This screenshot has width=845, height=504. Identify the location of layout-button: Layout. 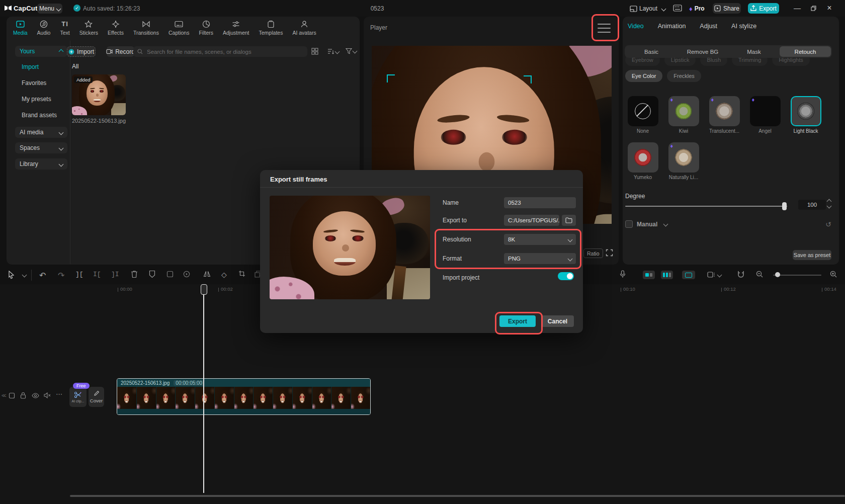
(648, 9).